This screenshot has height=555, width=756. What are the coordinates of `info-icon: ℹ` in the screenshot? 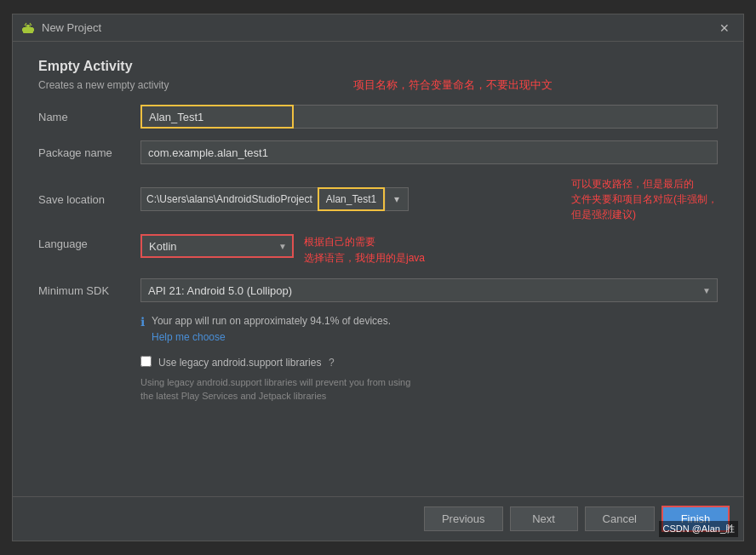 It's located at (143, 322).